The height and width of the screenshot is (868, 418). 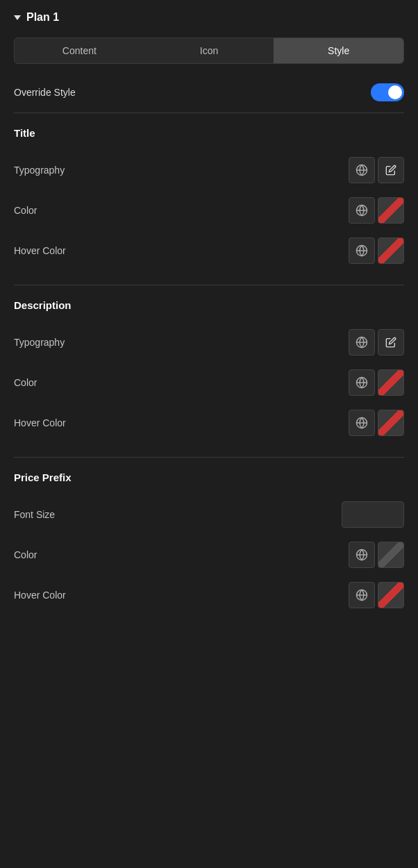 I want to click on tab-icon: Icon, so click(x=210, y=51).